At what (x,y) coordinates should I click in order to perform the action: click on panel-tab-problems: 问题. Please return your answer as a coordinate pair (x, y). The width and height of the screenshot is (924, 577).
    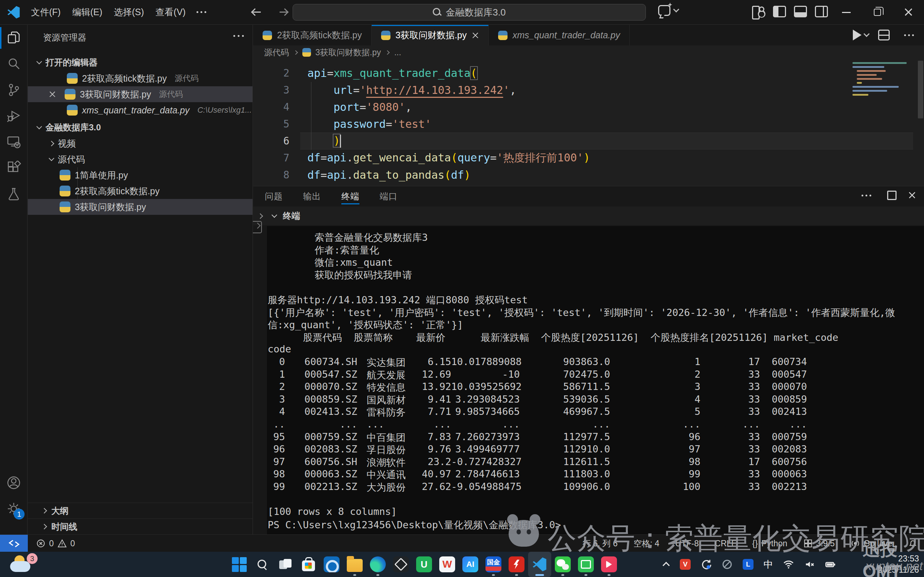
    Looking at the image, I should click on (274, 196).